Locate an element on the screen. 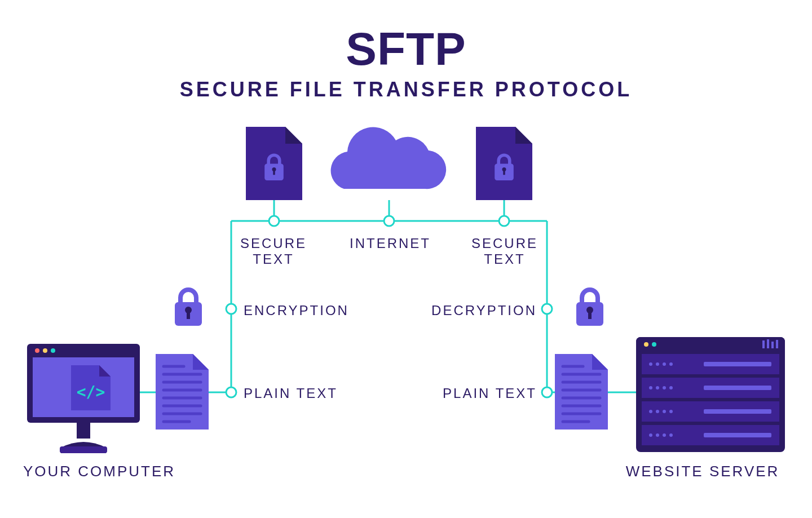 The height and width of the screenshot is (518, 812). cloud-icon is located at coordinates (389, 158).